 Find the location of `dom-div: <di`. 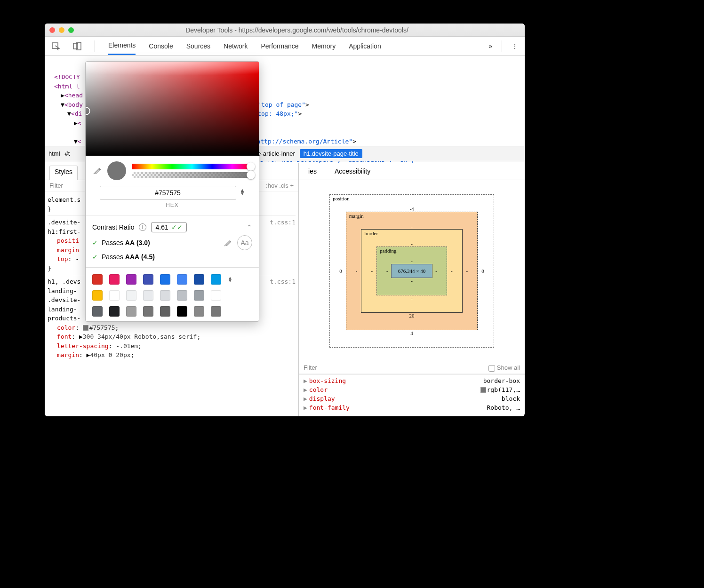

dom-div: <di is located at coordinates (76, 114).